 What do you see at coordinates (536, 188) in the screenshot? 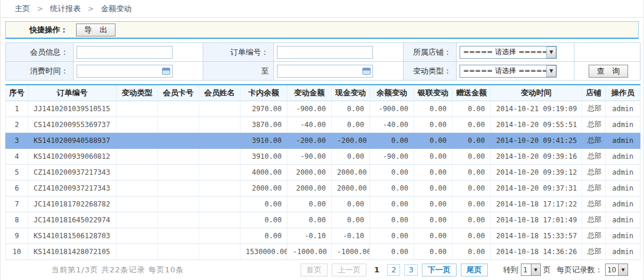
I see `table-cell: 2014-10-20 09:37:31` at bounding box center [536, 188].